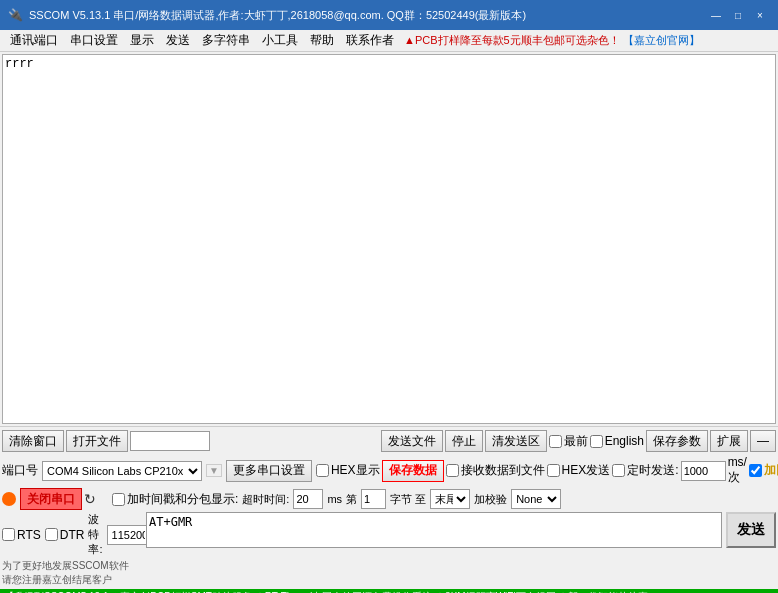 This screenshot has height=593, width=778. I want to click on hex-display-checkbox, so click(322, 470).